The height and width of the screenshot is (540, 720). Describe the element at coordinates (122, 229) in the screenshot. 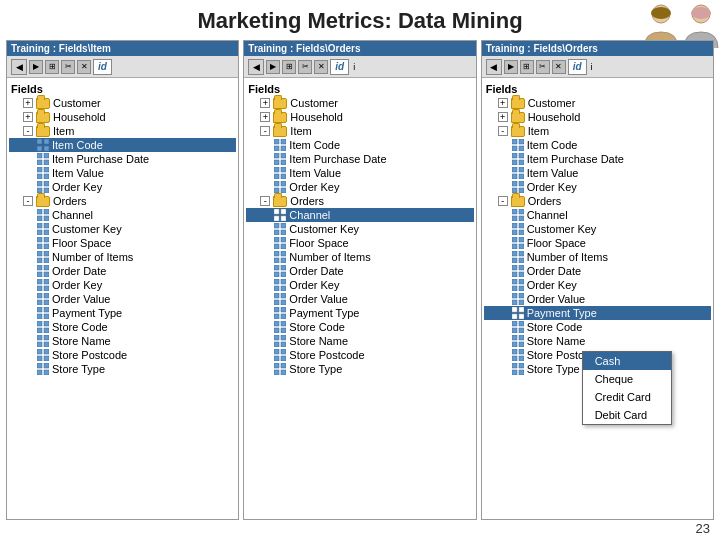

I see `tree-customer-key: Customer Key` at that location.